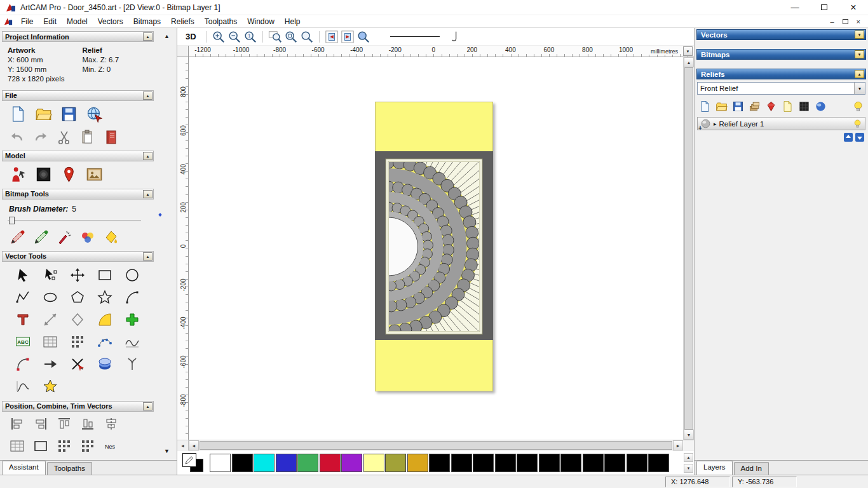 The image size is (868, 488). Describe the element at coordinates (18, 114) in the screenshot. I see `new-model-icon` at that location.